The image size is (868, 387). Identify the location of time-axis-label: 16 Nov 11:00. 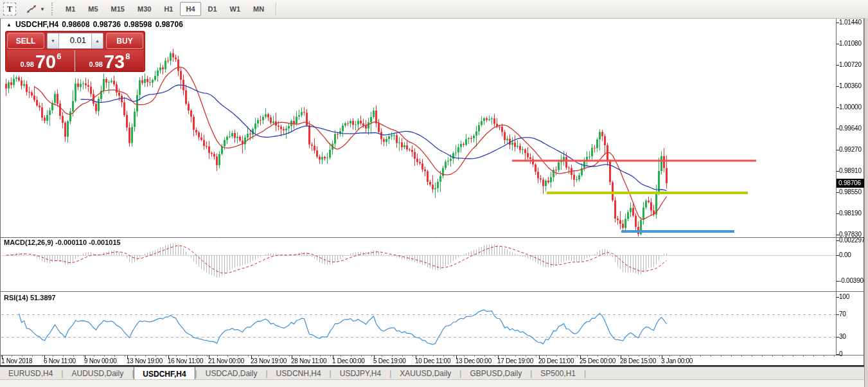
(185, 361).